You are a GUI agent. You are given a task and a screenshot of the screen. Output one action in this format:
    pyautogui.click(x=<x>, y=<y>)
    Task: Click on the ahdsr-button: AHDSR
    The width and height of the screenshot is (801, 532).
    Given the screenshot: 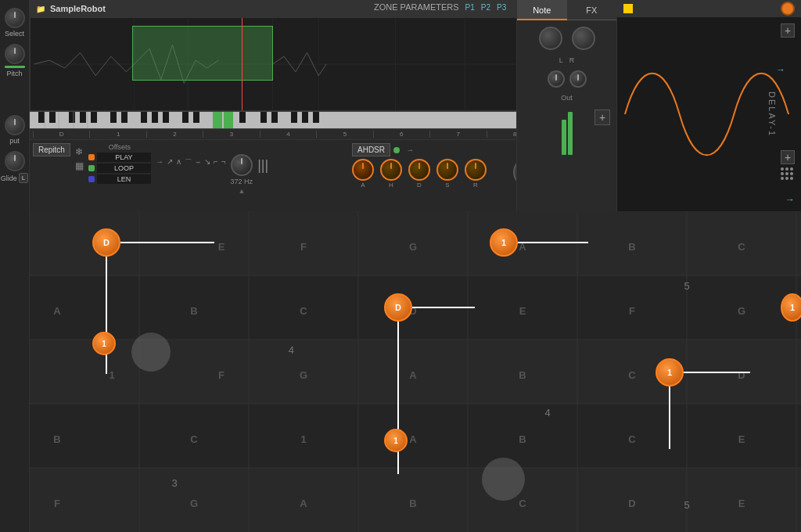 What is the action you would take?
    pyautogui.click(x=371, y=150)
    